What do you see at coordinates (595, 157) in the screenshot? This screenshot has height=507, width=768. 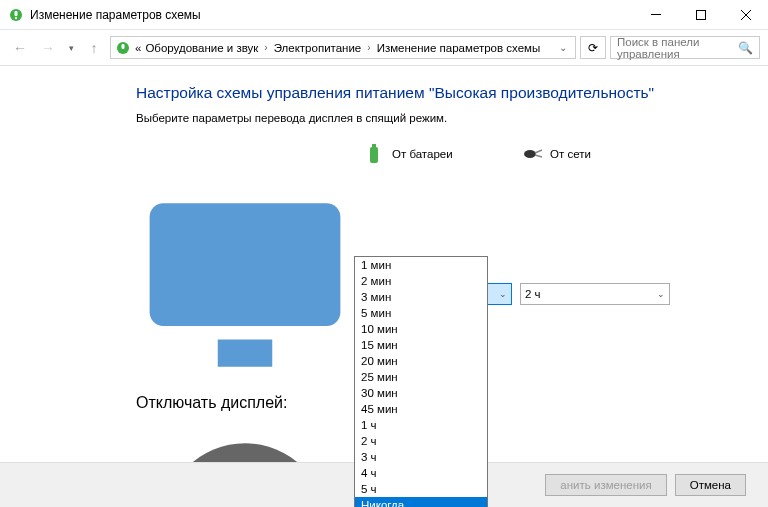 I see `column-header-ac: От сети` at bounding box center [595, 157].